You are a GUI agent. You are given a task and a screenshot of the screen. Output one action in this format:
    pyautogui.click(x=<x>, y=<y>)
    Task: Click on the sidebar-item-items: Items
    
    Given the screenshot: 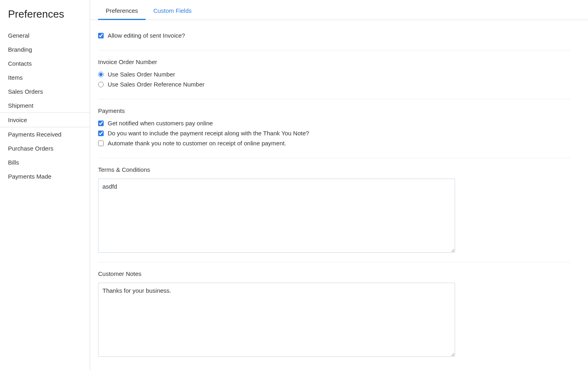 What is the action you would take?
    pyautogui.click(x=45, y=78)
    